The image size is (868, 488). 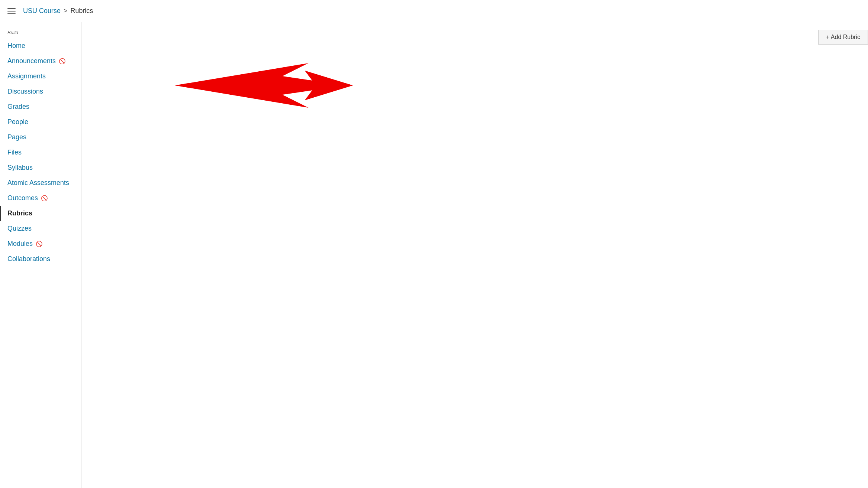 I want to click on sidebar-item-files: Files, so click(x=41, y=152).